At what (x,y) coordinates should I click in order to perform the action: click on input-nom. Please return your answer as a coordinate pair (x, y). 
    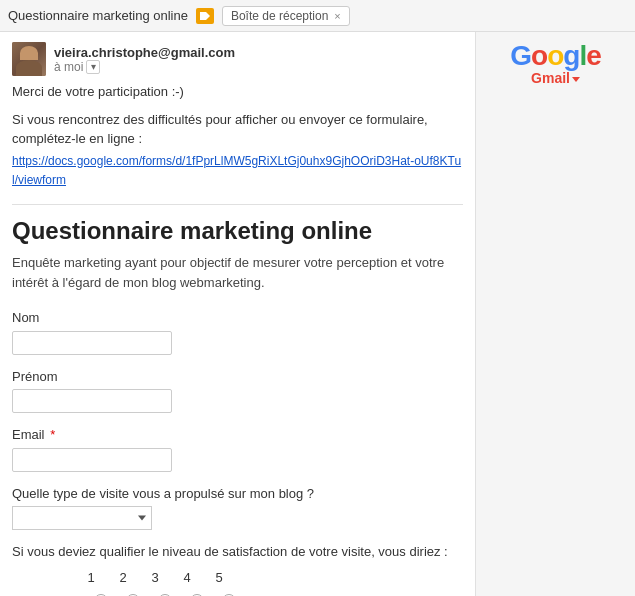
    Looking at the image, I should click on (92, 343).